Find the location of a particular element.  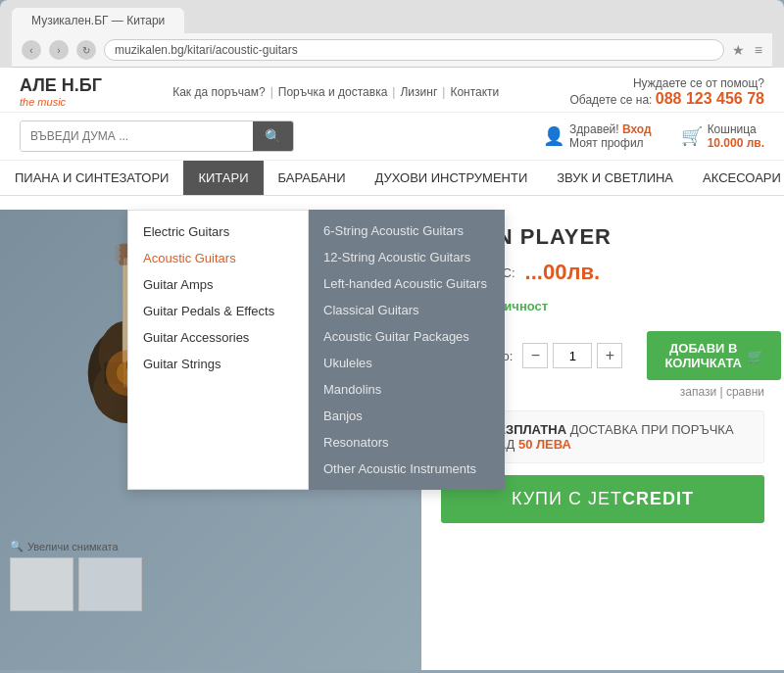

browser-toolbar: ‹ › ↻ muzikalen.bg/kitari/acoustic-guita… is located at coordinates (392, 51).